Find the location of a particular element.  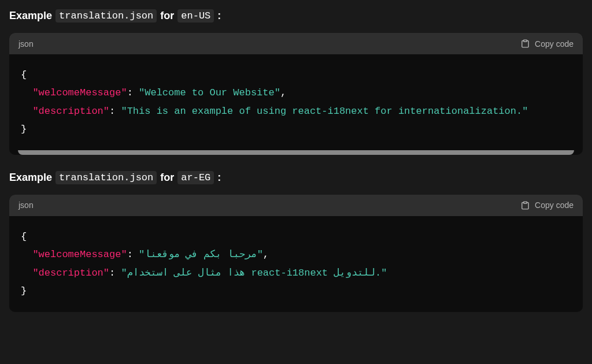

example-heading-ar: Example translation.json for ar-EG : is located at coordinates (296, 178).